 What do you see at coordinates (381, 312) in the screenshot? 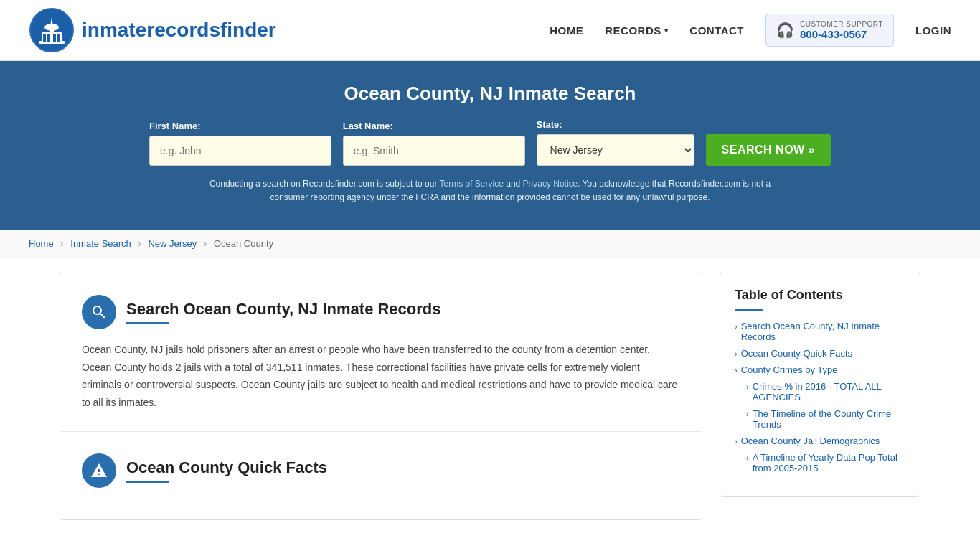
I see `section1-header: Search Ocean County, NJ Inmate Records` at bounding box center [381, 312].